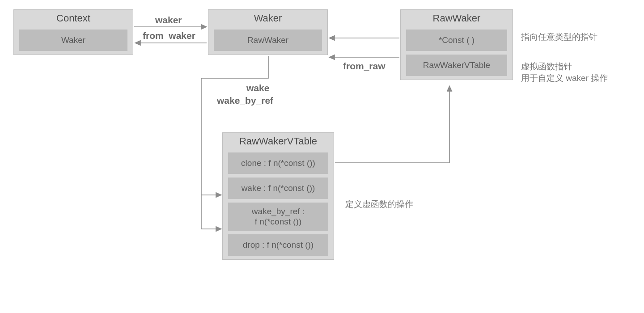 The height and width of the screenshot is (313, 644). What do you see at coordinates (73, 32) in the screenshot?
I see `context-box: Context Waker` at bounding box center [73, 32].